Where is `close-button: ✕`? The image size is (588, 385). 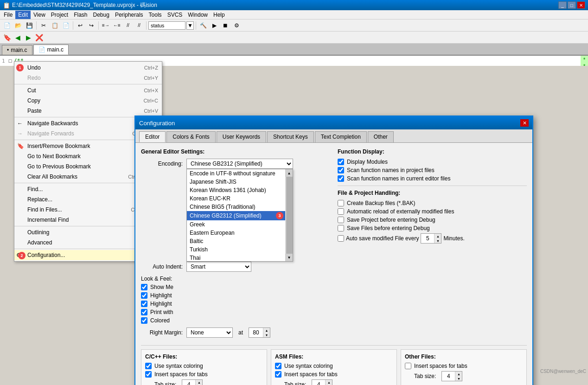 close-button: ✕ is located at coordinates (581, 5).